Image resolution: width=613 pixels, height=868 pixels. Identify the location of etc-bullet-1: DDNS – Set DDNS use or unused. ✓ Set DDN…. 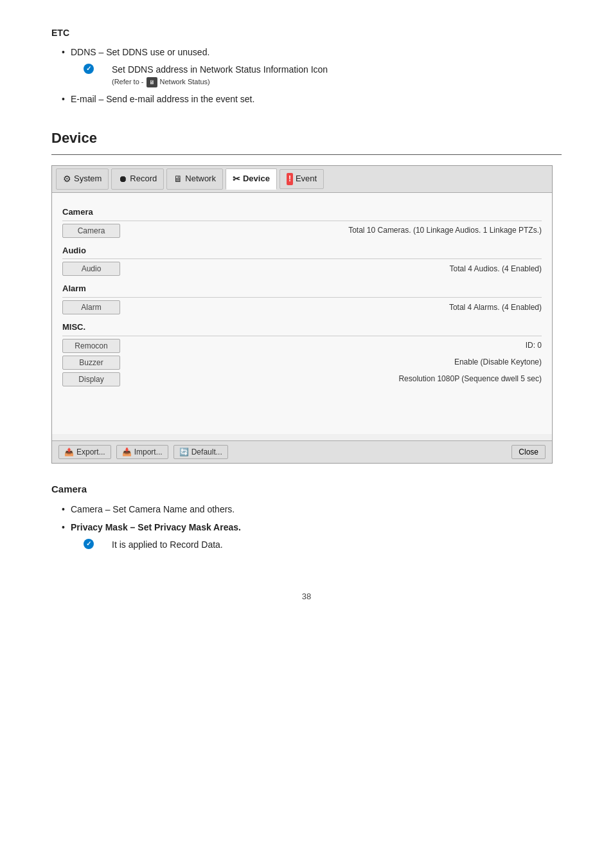
(312, 66).